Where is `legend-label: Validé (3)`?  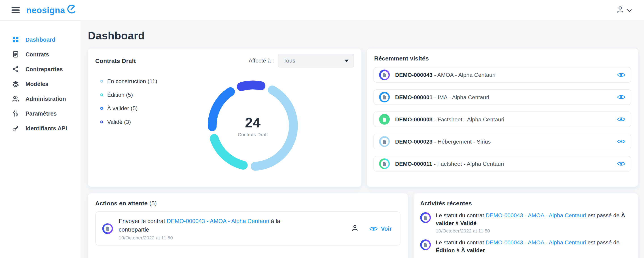
legend-label: Validé (3) is located at coordinates (119, 122).